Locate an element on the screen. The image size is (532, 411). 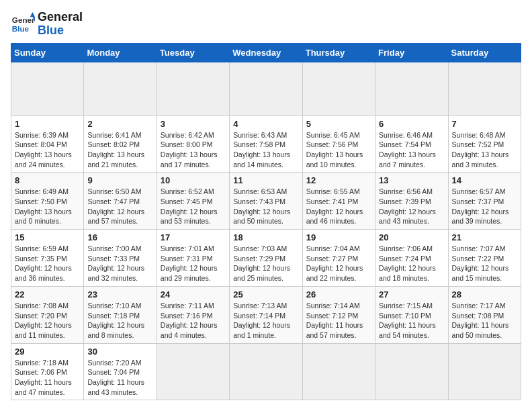
day-info: Sunrise: 7:13 AMSunset: 7:14 PMDaylight:… is located at coordinates (266, 321).